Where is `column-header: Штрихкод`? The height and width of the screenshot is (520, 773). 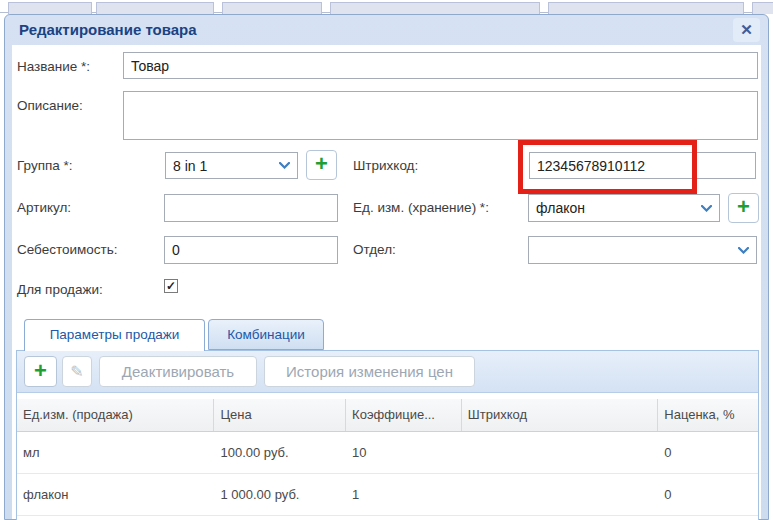 column-header: Штрихкод is located at coordinates (560, 415).